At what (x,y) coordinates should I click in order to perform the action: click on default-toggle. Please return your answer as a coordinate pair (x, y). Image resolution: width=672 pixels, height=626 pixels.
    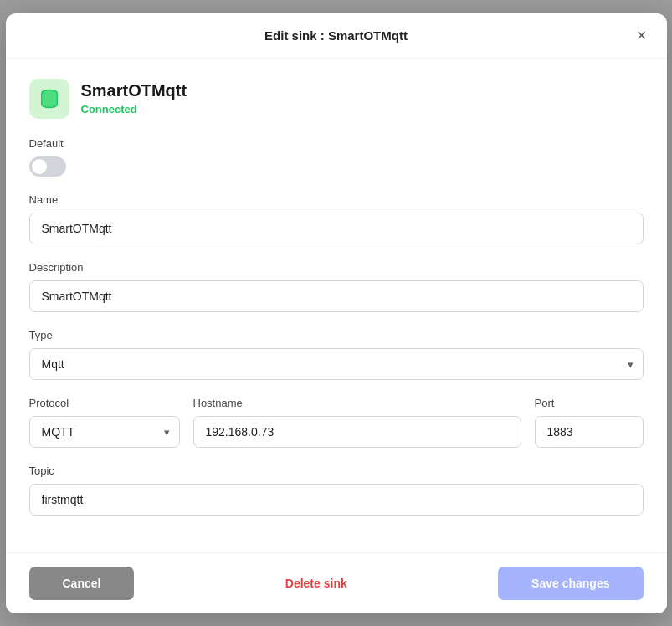
    Looking at the image, I should click on (48, 167).